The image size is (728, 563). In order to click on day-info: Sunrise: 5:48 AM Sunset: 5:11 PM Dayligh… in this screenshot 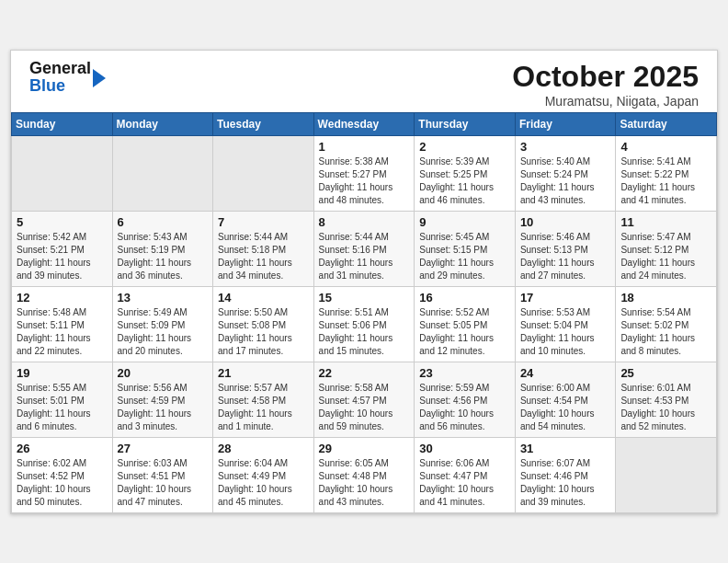, I will do `click(63, 332)`.